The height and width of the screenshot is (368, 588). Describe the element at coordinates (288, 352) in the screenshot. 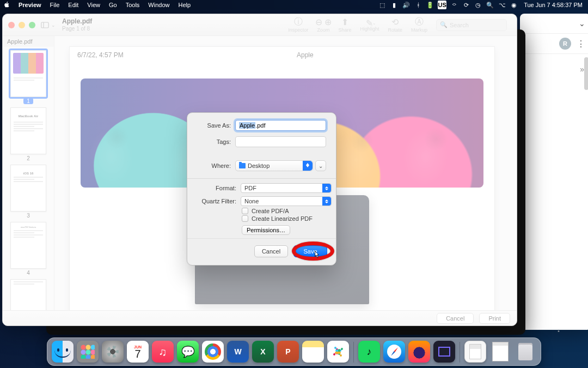

I see `dock-powerpoint: P` at that location.